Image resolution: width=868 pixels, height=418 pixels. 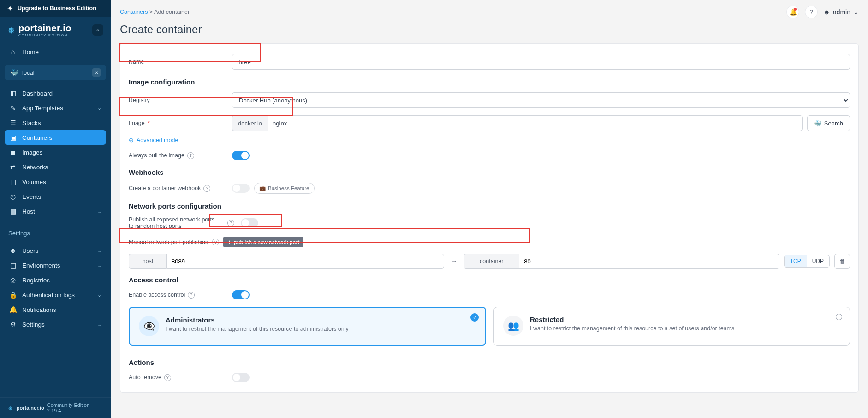 I want to click on env-name: local, so click(x=29, y=73).